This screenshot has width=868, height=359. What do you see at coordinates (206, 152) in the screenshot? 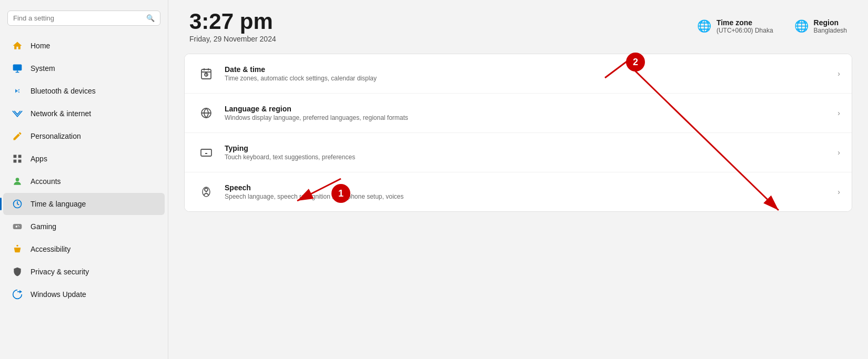
I see `typing-icon` at bounding box center [206, 152].